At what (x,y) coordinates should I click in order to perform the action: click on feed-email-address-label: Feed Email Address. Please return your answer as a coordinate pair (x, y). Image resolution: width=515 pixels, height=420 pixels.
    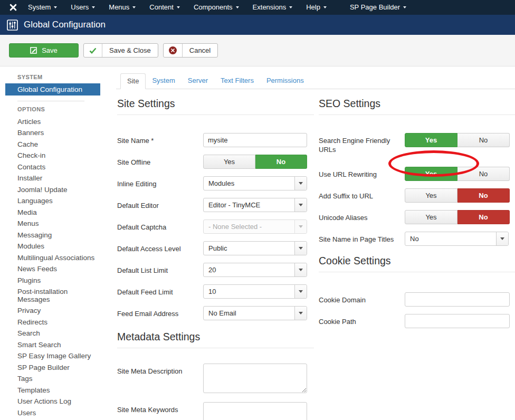
    Looking at the image, I should click on (160, 313).